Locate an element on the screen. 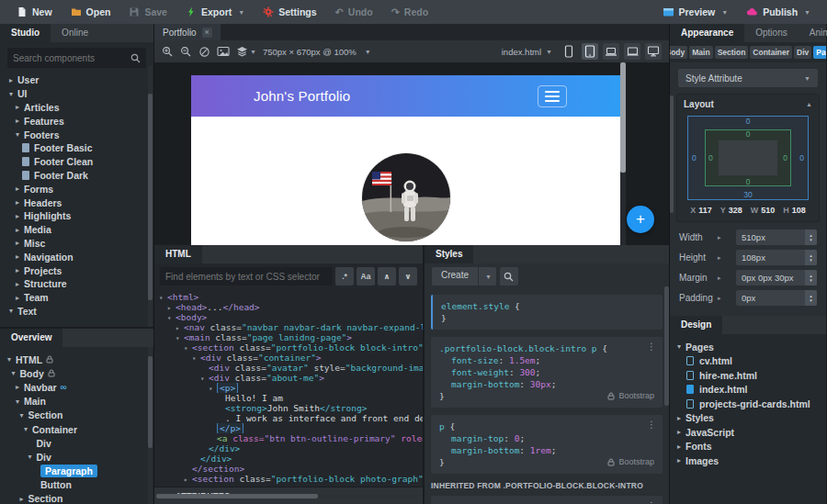 This screenshot has width=827, height=504. component-item: ▸Headers is located at coordinates (77, 202).